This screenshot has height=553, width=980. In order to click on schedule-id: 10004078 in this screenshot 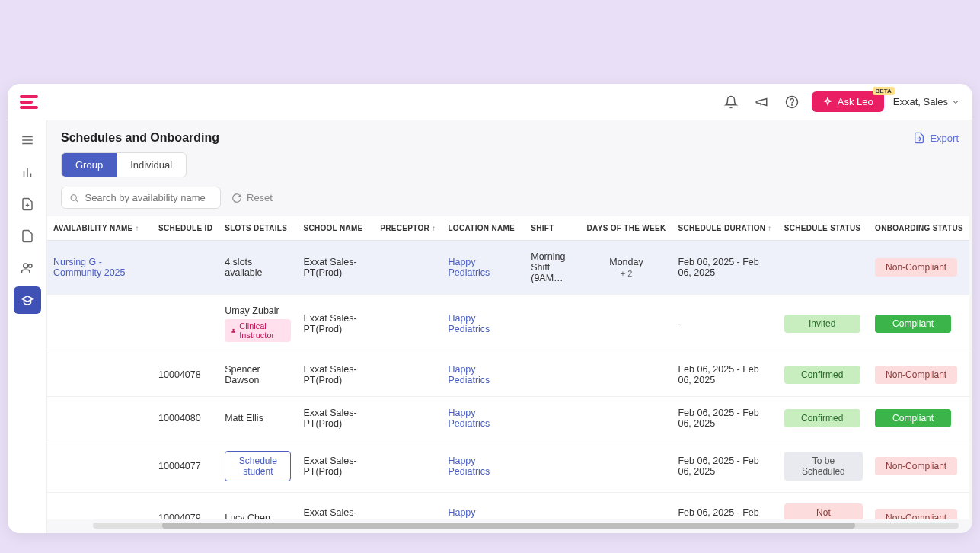, I will do `click(186, 375)`.